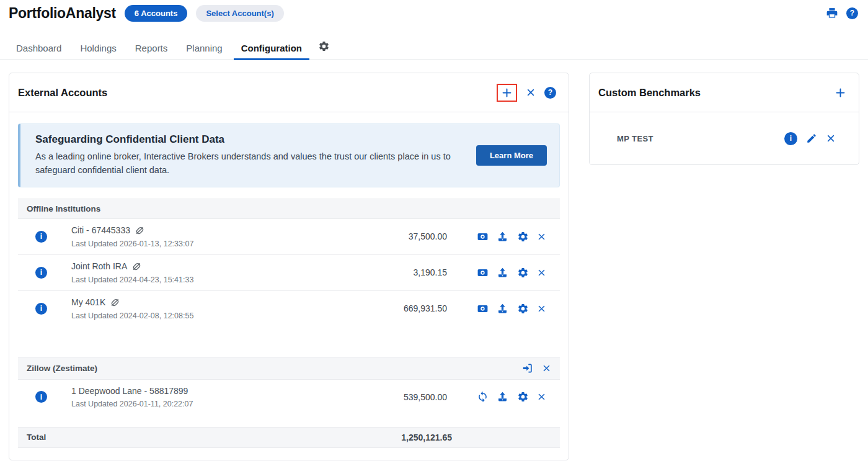  I want to click on app-title: PortfolioAnalyst, so click(62, 14).